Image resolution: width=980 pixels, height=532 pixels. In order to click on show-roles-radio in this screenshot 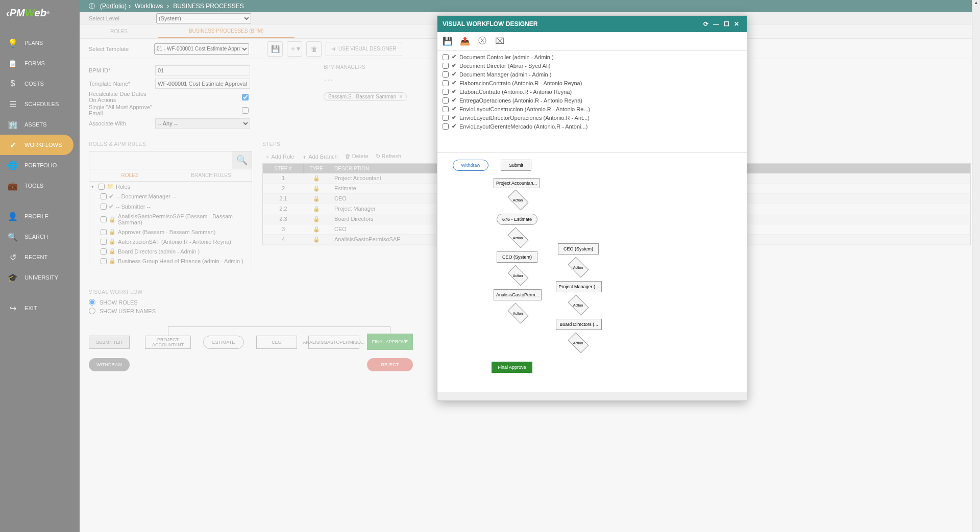, I will do `click(92, 302)`.